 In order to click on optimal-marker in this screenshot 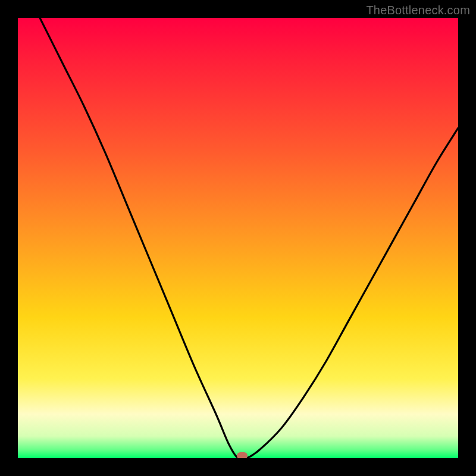, I will do `click(242, 455)`.